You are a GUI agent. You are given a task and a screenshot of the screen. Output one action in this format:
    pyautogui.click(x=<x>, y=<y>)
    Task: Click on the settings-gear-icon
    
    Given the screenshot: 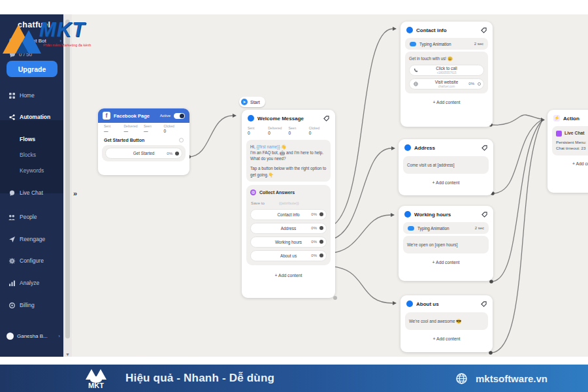 What is the action you would take?
    pyautogui.click(x=182, y=140)
    